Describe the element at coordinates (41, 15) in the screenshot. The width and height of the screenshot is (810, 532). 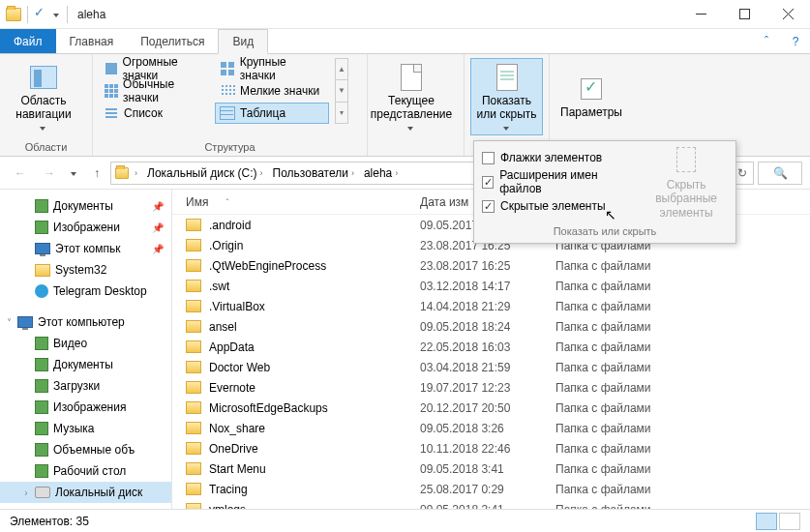
I see `properties-icon` at that location.